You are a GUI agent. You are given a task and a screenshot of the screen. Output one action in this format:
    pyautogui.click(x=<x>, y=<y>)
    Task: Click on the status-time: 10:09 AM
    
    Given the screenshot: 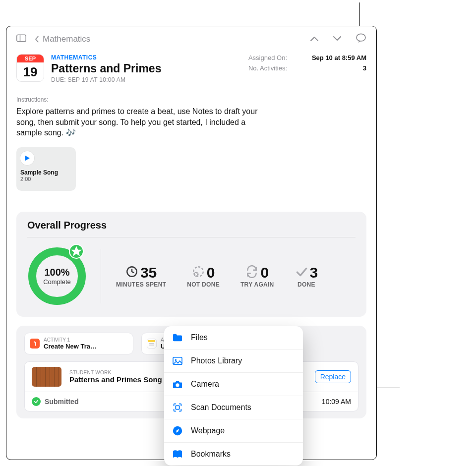 What is the action you would take?
    pyautogui.click(x=336, y=402)
    